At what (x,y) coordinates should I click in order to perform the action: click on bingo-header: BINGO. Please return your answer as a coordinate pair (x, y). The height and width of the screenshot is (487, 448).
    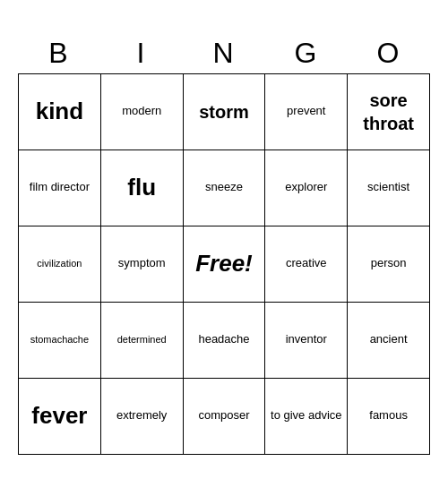
    Looking at the image, I should click on (224, 54).